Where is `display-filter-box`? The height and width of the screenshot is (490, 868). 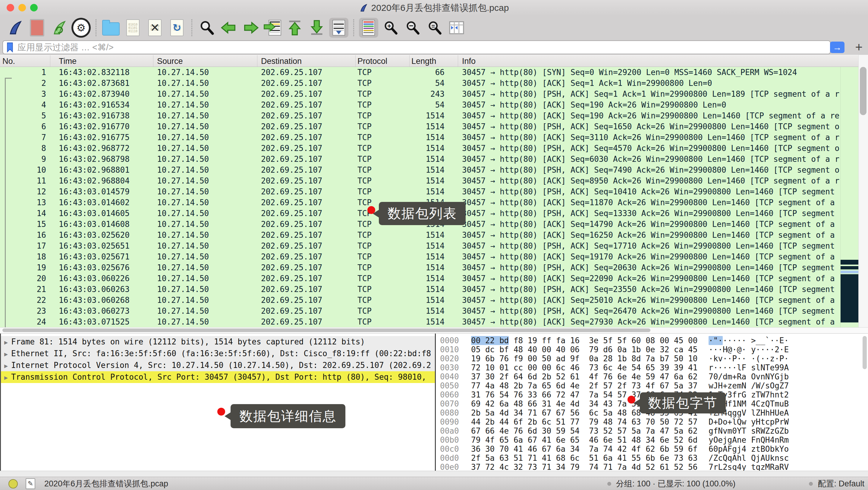
display-filter-box is located at coordinates (416, 47).